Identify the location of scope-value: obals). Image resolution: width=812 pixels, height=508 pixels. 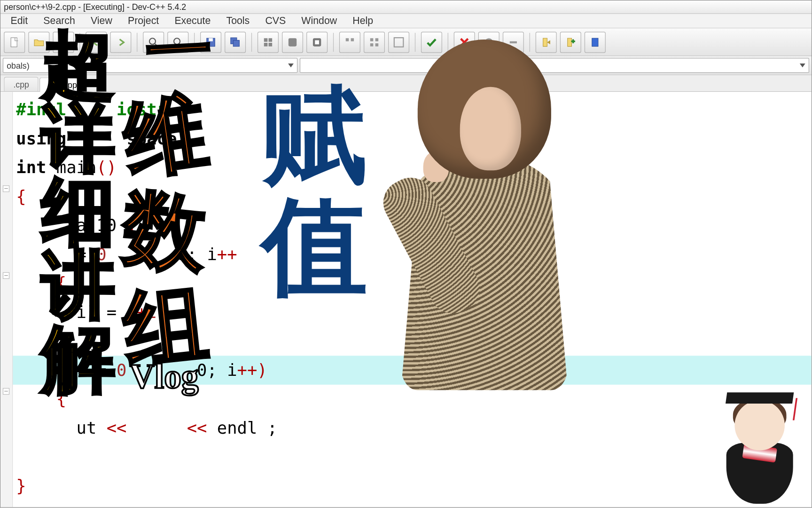
(18, 65).